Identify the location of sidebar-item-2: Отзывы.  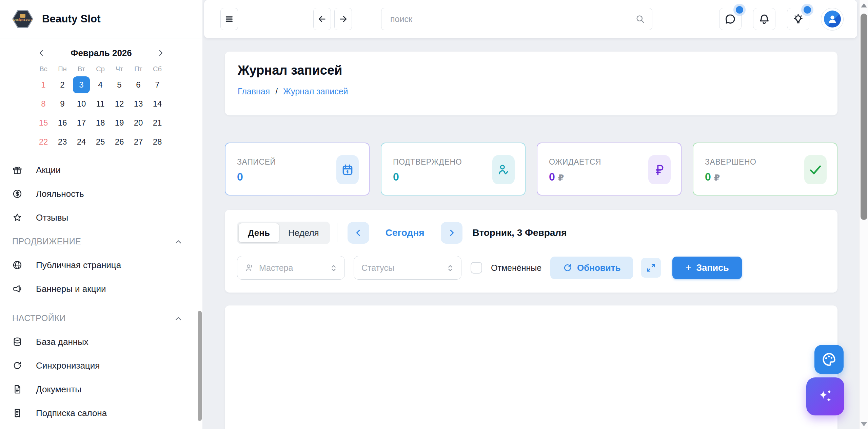
(101, 218).